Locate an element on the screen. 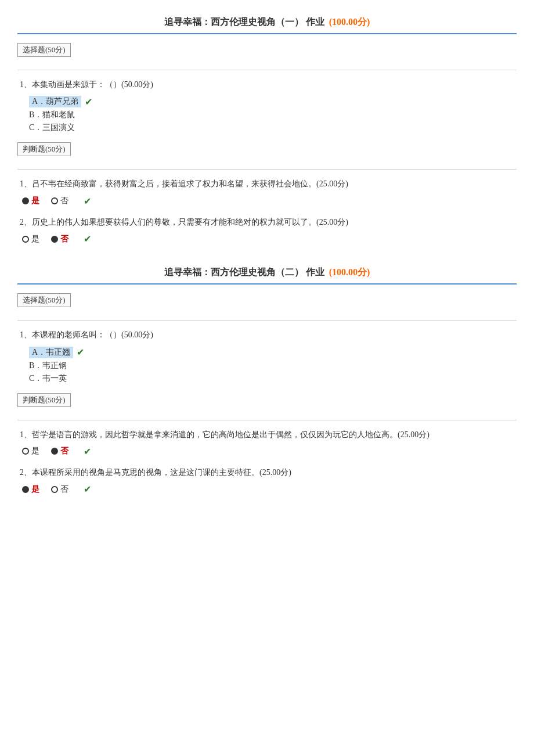  option-item: A．葫芦兄弟✔ is located at coordinates (273, 102).